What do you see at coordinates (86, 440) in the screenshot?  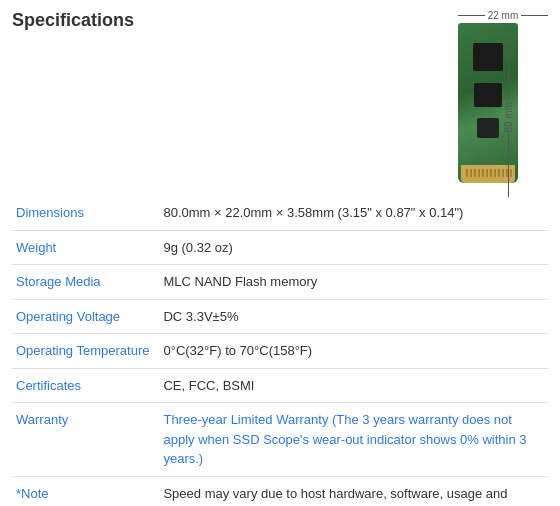 I see `spec-label: Warranty` at bounding box center [86, 440].